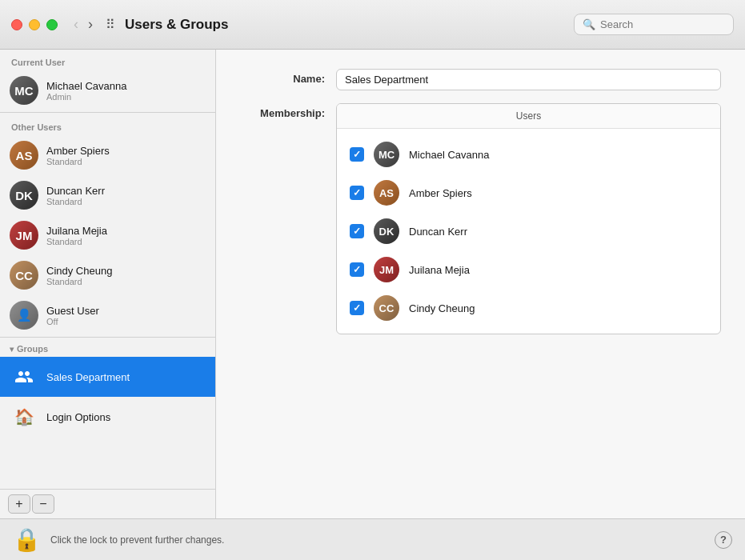  Describe the element at coordinates (589, 24) in the screenshot. I see `search-icon: 🔍` at that location.